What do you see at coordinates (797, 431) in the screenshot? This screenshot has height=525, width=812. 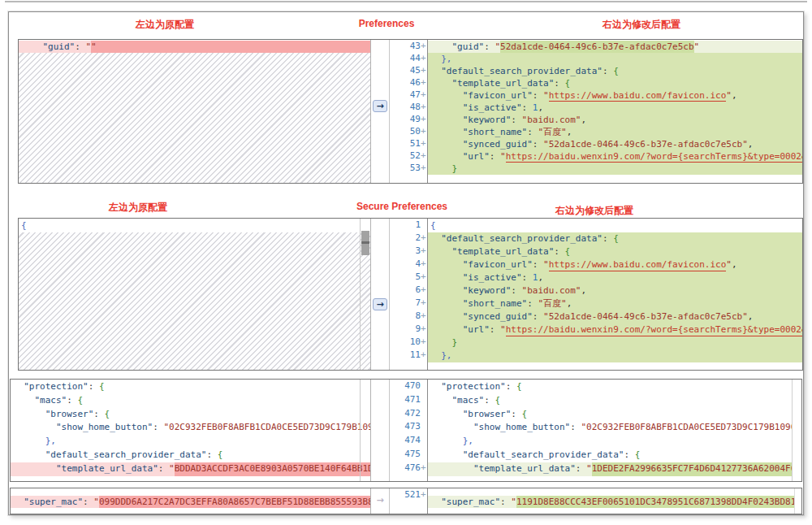 I see `right-margin-strip` at bounding box center [797, 431].